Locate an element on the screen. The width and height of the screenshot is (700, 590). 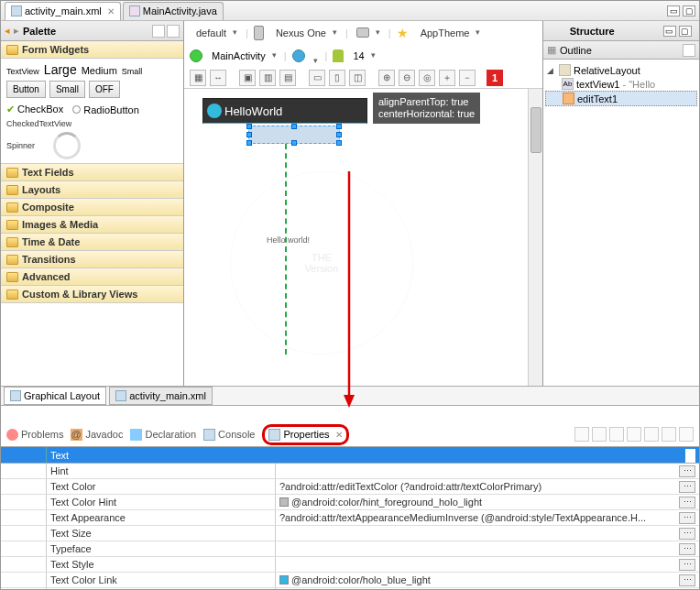
arrow-icon: ↔ is located at coordinates (218, 78).